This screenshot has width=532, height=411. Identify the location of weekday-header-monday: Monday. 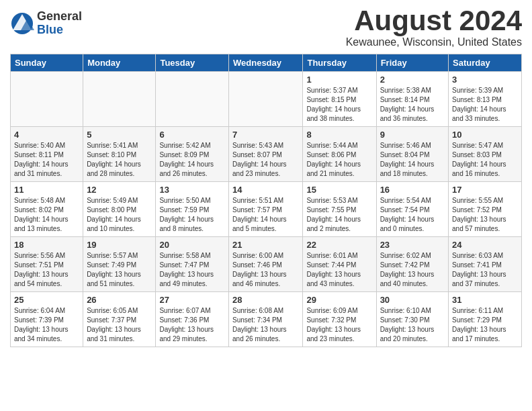
(120, 63).